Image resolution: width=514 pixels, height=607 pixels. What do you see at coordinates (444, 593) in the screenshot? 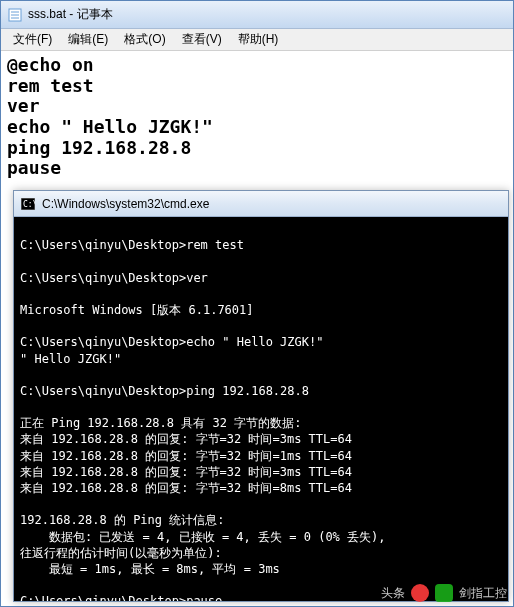
I see `watermark: 头条 剑指工控` at bounding box center [444, 593].